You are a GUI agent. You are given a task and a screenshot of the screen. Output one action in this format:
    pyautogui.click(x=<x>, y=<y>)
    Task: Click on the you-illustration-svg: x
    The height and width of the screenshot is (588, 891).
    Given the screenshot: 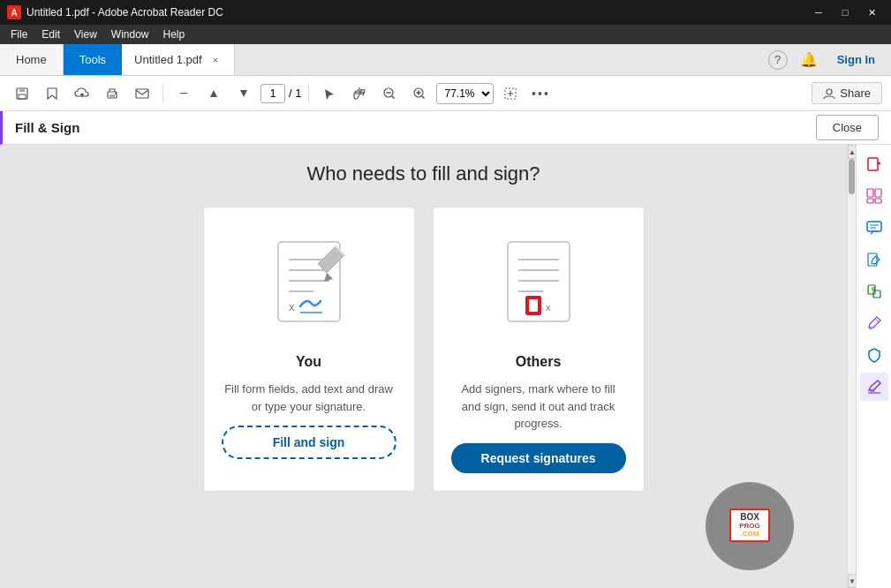 What is the action you would take?
    pyautogui.click(x=309, y=286)
    